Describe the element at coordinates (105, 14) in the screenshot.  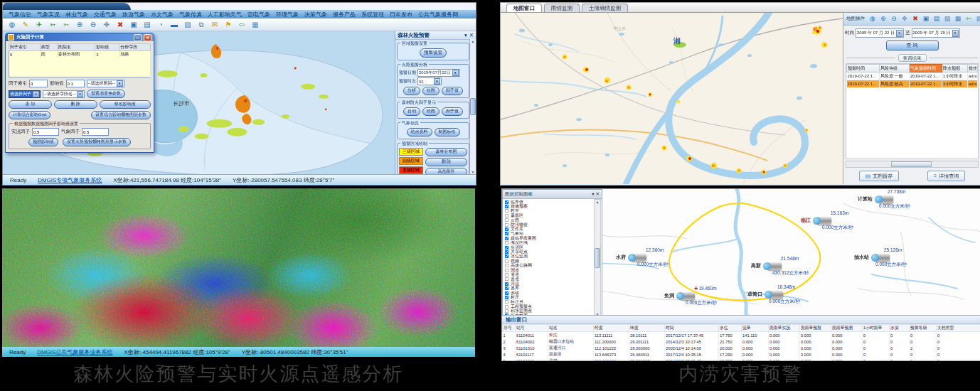
I see `menu-item: 交通气象` at that location.